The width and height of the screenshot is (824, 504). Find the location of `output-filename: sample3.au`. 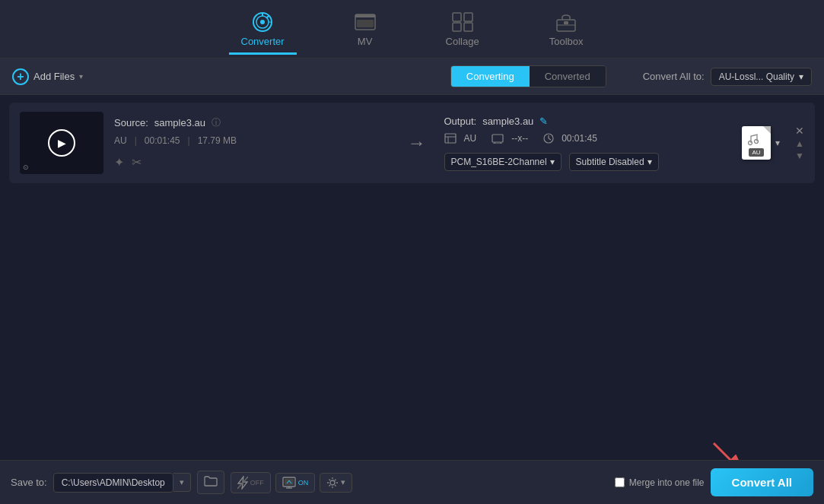

output-filename: sample3.au is located at coordinates (508, 122).